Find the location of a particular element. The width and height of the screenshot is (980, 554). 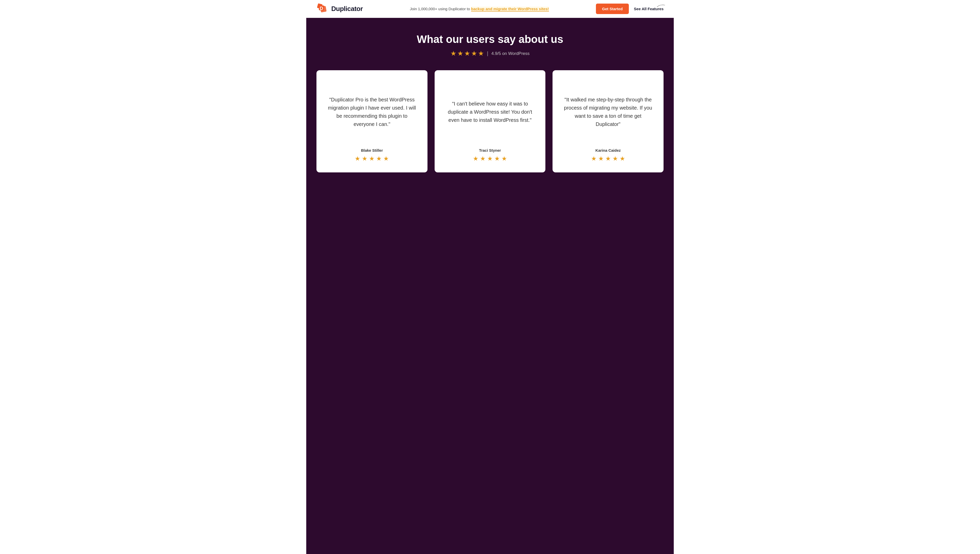

section-title: What our users say about us is located at coordinates (490, 39).